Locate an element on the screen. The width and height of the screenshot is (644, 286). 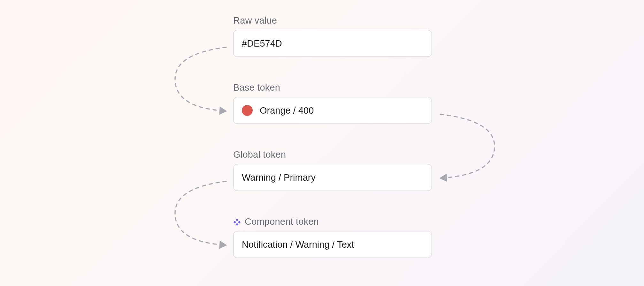
arrow-base-to-global is located at coordinates (467, 146).